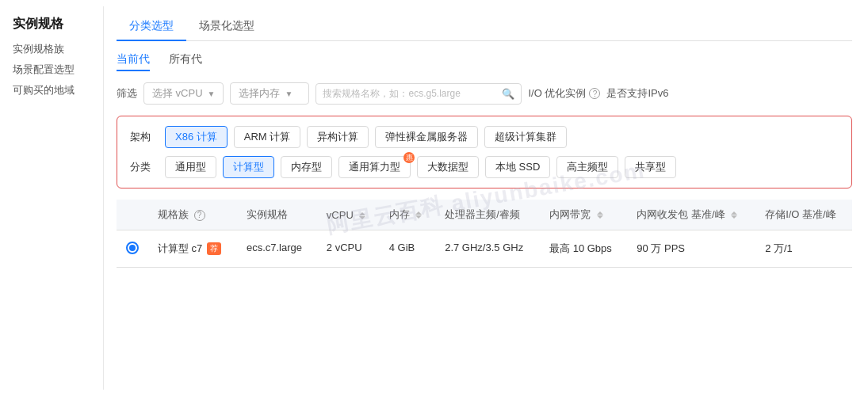  What do you see at coordinates (52, 70) in the screenshot?
I see `sidebar-item-scene: 场景配置选型` at bounding box center [52, 70].